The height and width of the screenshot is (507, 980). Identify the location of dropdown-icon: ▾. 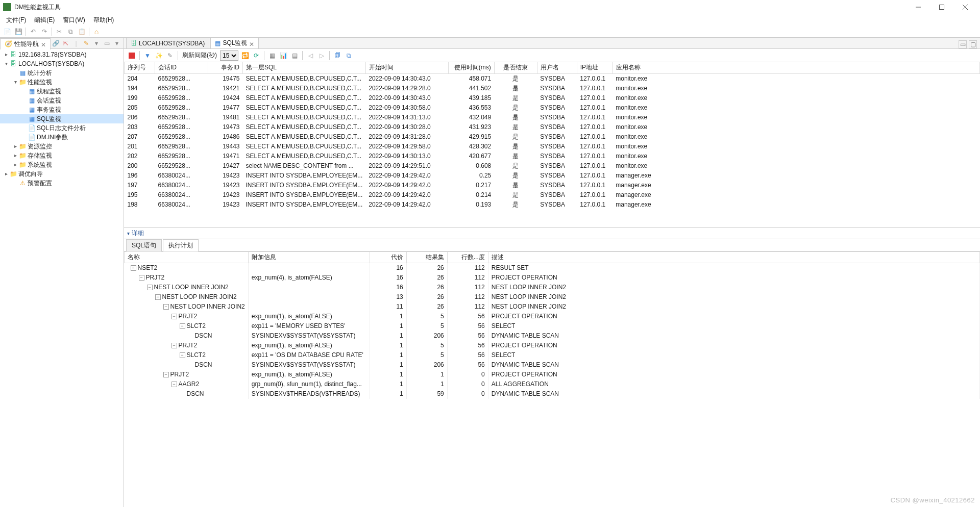
(96, 43).